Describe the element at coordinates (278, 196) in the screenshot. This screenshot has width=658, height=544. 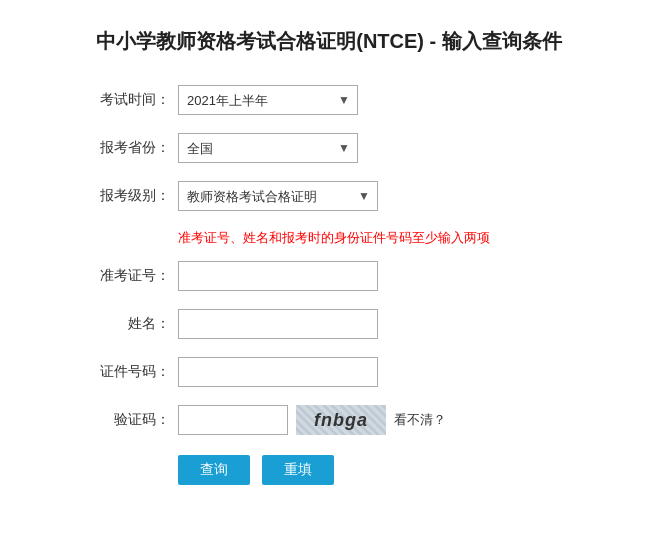
I see `level-select-wrapper: 教师资格考试合格证明 幼儿园 小学 初中 高中 ▼` at that location.